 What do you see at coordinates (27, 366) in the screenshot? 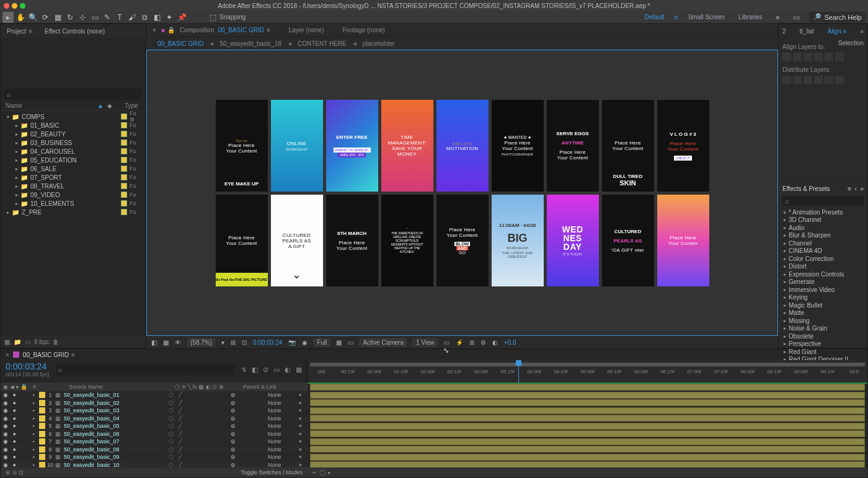
I see `timecode: 0:00:03:24` at bounding box center [27, 366].